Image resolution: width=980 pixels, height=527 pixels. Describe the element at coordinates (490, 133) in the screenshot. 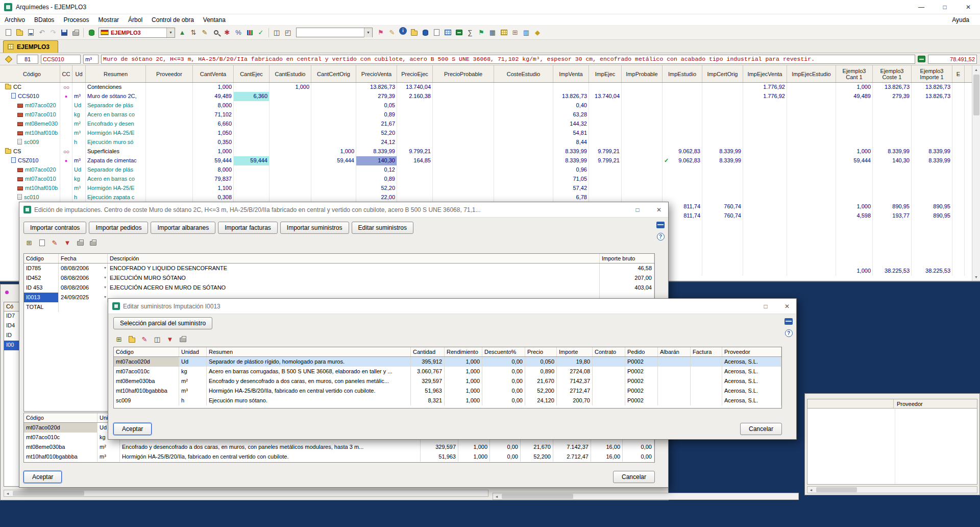

I see `table-row: mt10haf010bm³Hormigón HA-25/E1,05052,205…` at that location.